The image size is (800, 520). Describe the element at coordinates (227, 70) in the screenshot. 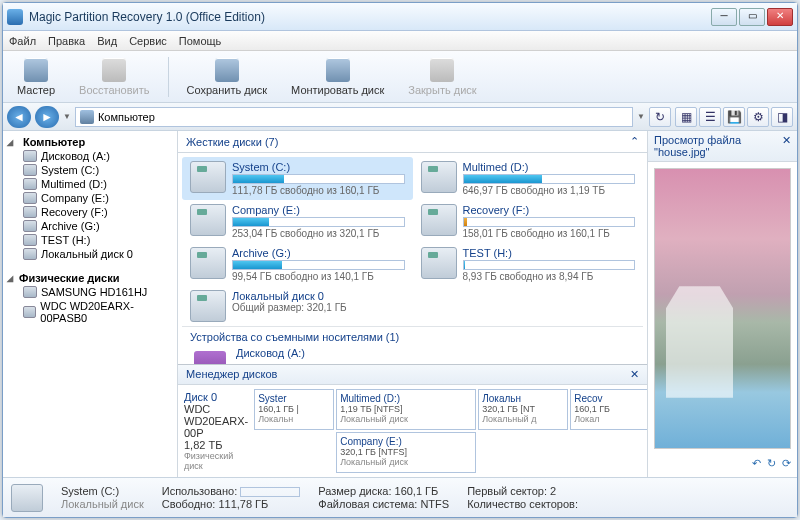

I see `save-disk-icon` at that location.